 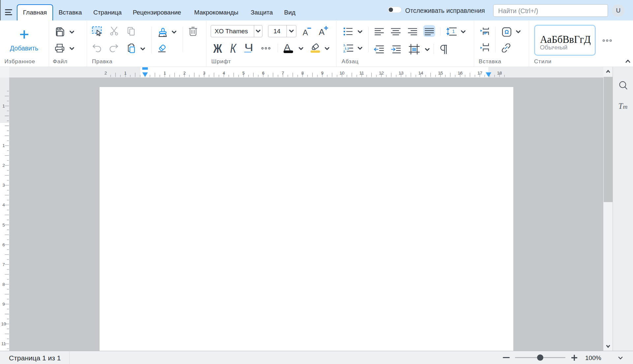 What do you see at coordinates (401, 73) in the screenshot?
I see `svg-text: 13` at bounding box center [401, 73].